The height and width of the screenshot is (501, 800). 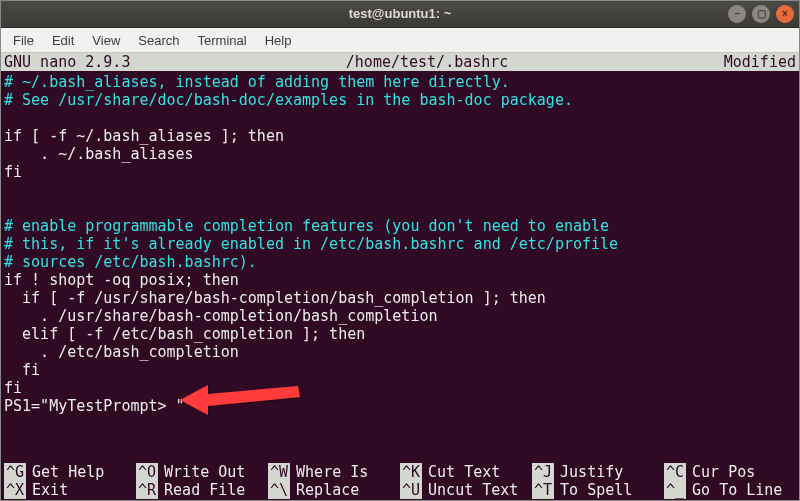 I want to click on line-text: # enable programmable completion feature…, so click(x=306, y=226).